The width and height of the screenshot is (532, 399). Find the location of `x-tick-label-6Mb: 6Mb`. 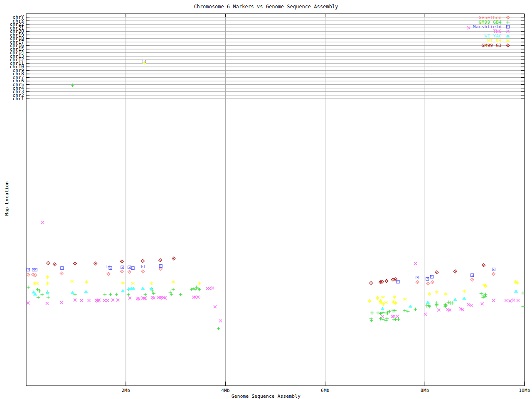

x-tick-label-6Mb: 6Mb is located at coordinates (325, 391).